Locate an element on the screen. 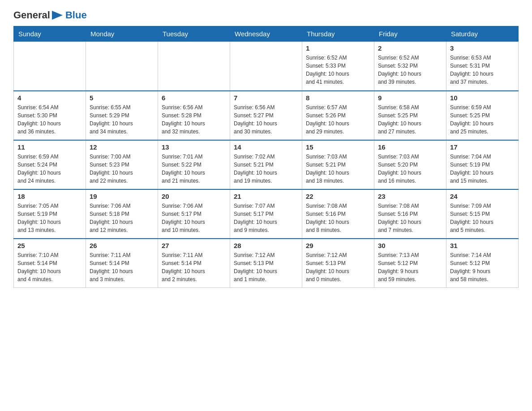 The height and width of the screenshot is (411, 532). day-info: Sunrise: 7:03 AMSunset: 5:21 PMDaylight:… is located at coordinates (338, 169).